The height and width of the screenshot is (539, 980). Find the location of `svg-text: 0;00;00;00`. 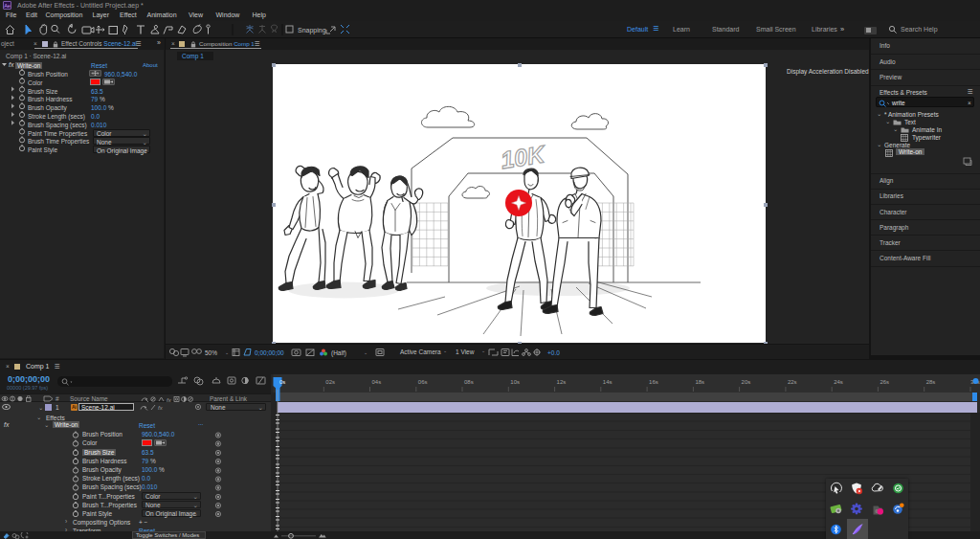

svg-text: 0;00;00;00 is located at coordinates (270, 352).